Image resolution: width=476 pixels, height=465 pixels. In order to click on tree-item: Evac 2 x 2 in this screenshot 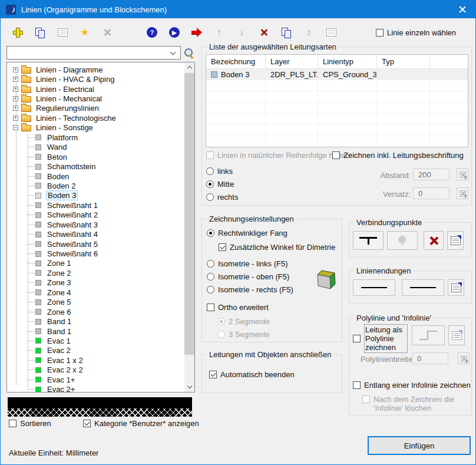, I will do `click(95, 370)`.